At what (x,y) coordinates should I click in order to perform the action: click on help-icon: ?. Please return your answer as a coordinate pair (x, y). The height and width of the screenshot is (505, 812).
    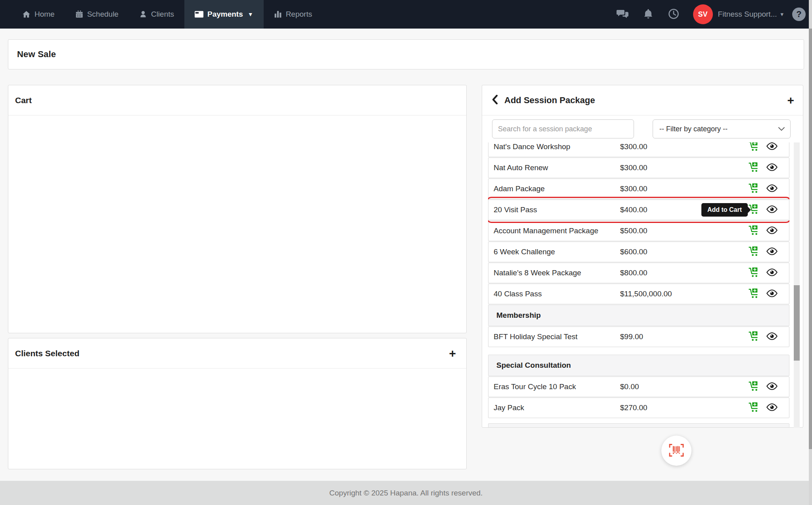
    Looking at the image, I should click on (799, 14).